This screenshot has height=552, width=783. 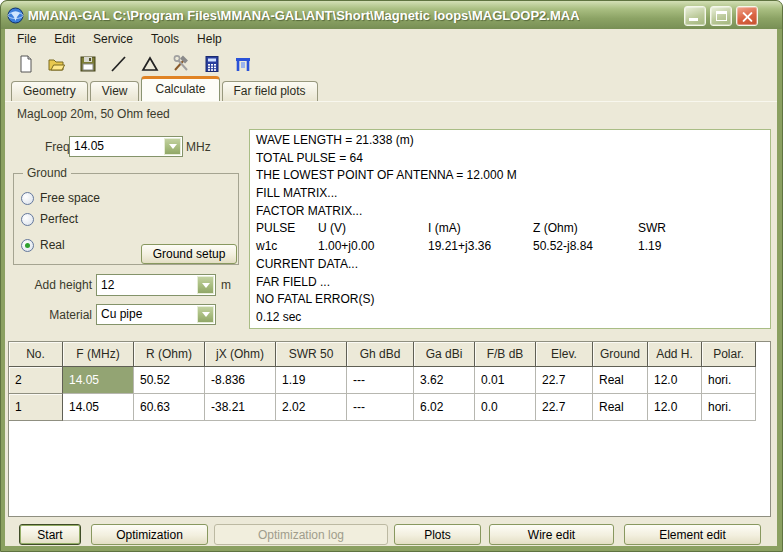 What do you see at coordinates (172, 146) in the screenshot?
I see `freq-dropdown-button` at bounding box center [172, 146].